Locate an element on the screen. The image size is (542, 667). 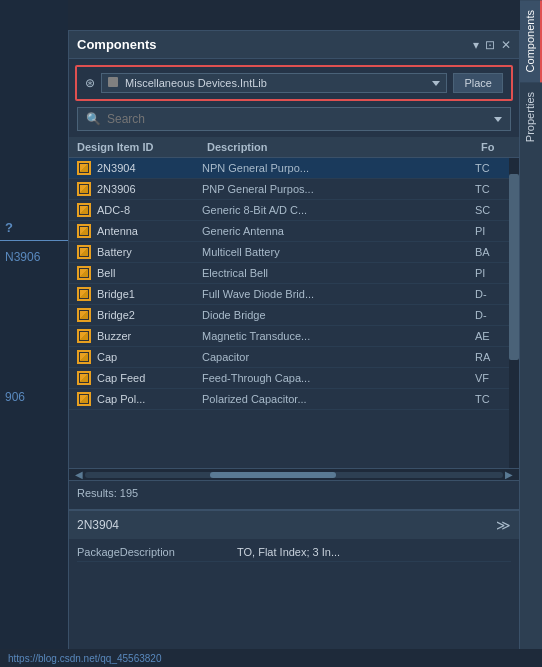
component-desc: Polarized Capacitor... is located at coordinates (338, 399).